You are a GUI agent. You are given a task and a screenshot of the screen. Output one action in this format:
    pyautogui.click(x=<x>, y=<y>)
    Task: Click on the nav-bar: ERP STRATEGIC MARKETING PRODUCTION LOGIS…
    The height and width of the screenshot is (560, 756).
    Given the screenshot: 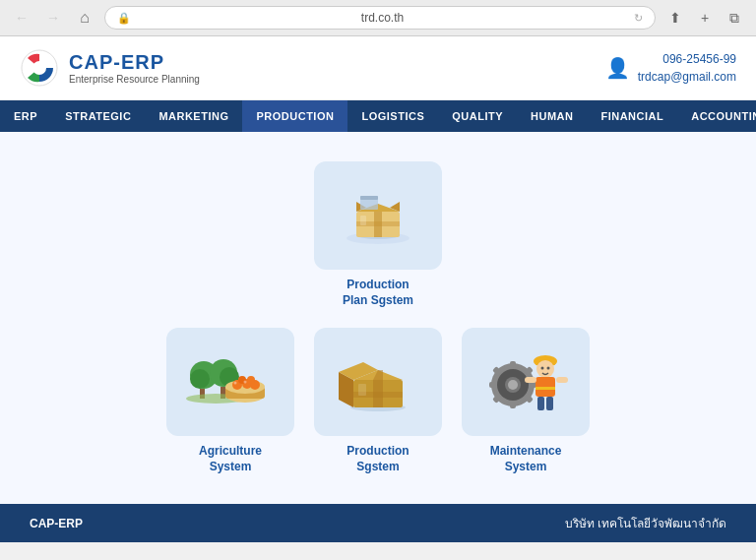 What is the action you would take?
    pyautogui.click(x=378, y=116)
    